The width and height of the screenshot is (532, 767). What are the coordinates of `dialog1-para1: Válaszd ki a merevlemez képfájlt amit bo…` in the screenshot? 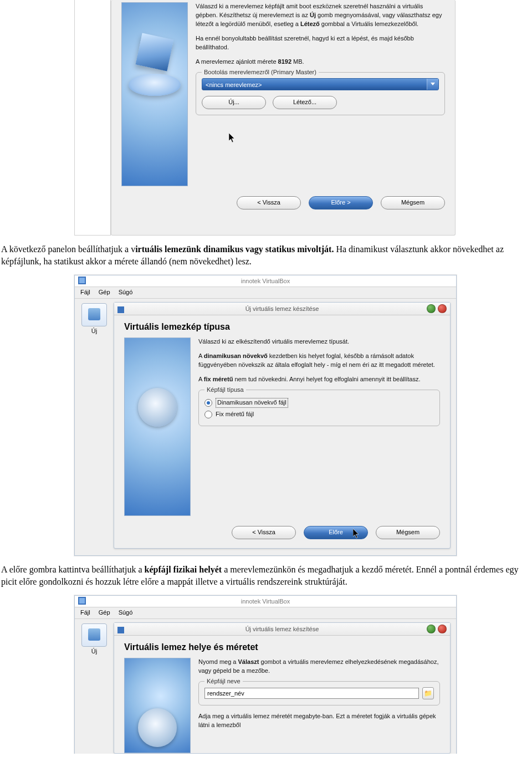 It's located at (320, 16).